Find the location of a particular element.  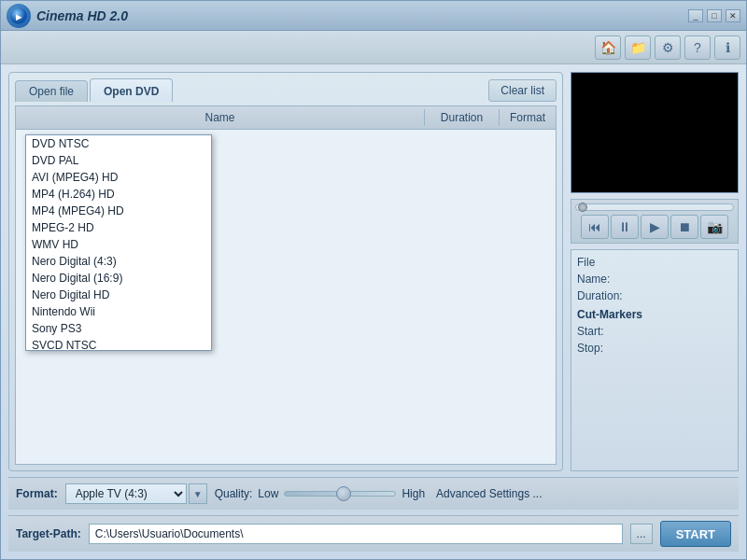

app-logo: ▶ is located at coordinates (19, 16).